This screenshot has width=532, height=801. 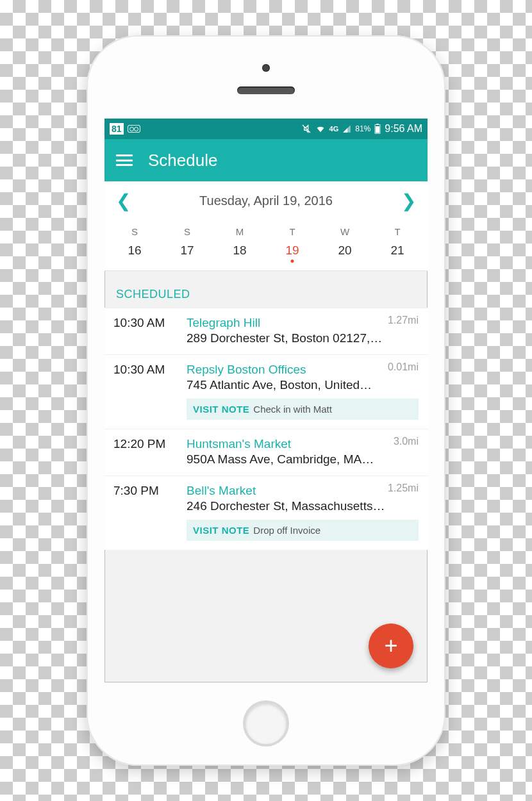 What do you see at coordinates (266, 160) in the screenshot?
I see `app-bar: Schedule` at bounding box center [266, 160].